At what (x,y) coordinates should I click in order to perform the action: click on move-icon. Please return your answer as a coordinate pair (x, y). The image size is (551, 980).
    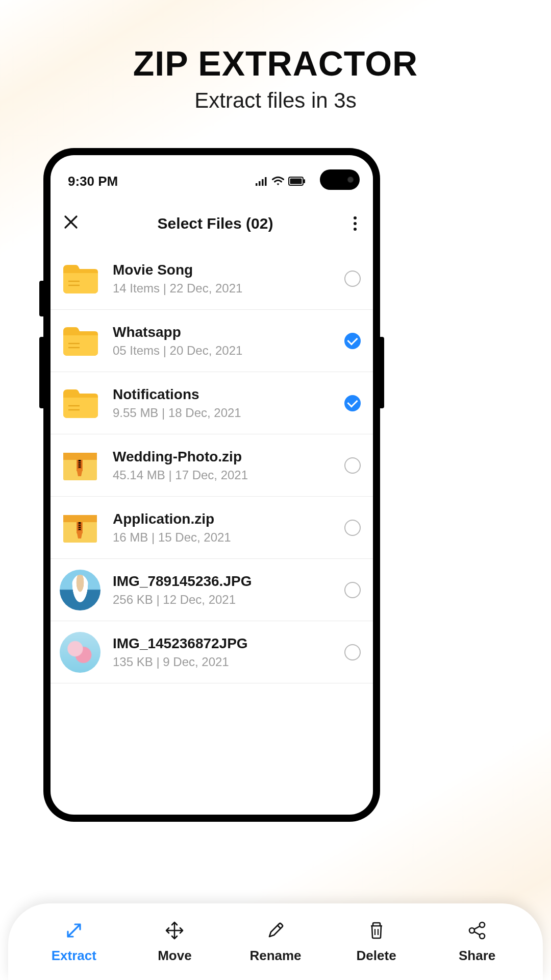
    Looking at the image, I should click on (174, 932).